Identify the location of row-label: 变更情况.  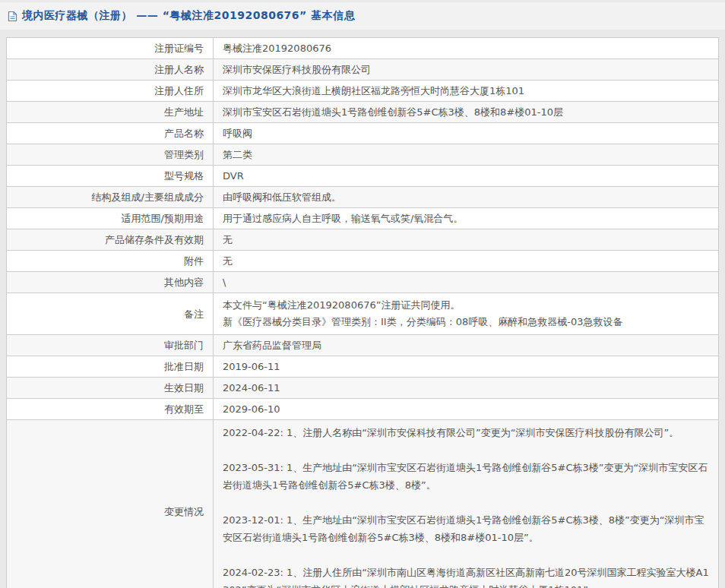
(110, 504).